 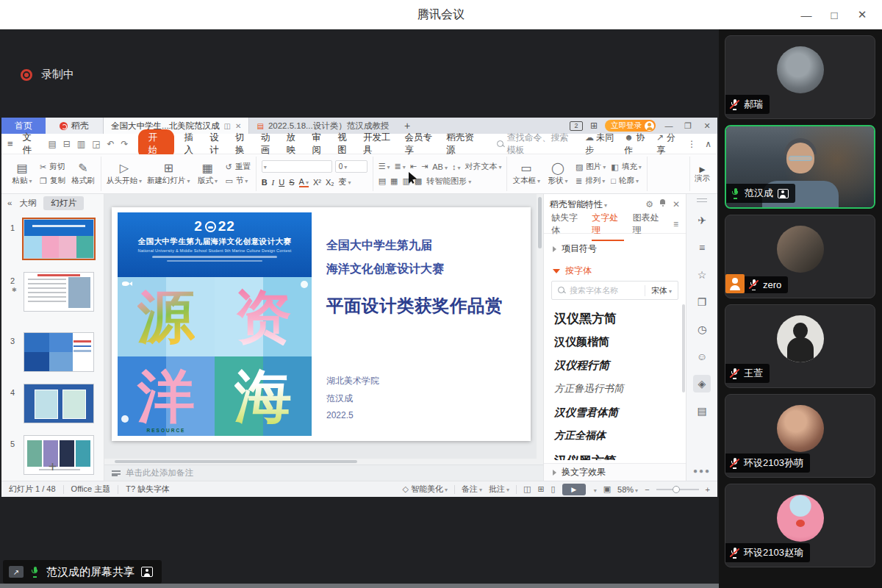 What do you see at coordinates (323, 473) in the screenshot?
I see `notes-bar: 单击此处添加备注` at bounding box center [323, 473].